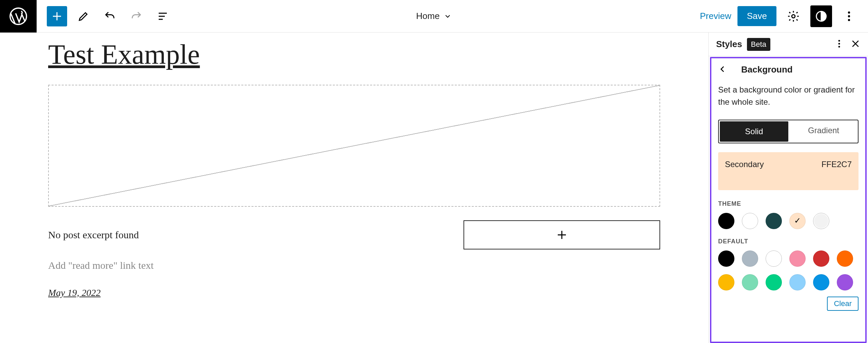 This screenshot has width=868, height=343. Describe the element at coordinates (434, 16) in the screenshot. I see `document-title-dropdown: Home` at that location.